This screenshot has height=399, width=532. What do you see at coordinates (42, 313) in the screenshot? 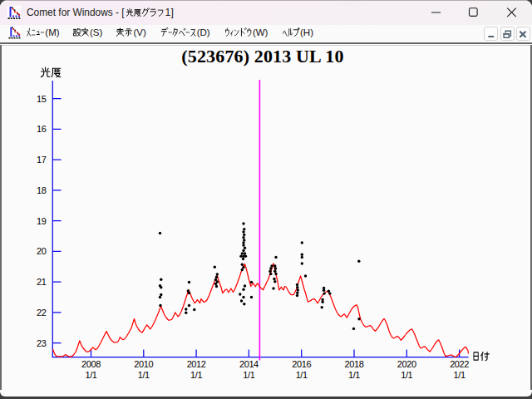
I see `svg-text: 22` at bounding box center [42, 313].